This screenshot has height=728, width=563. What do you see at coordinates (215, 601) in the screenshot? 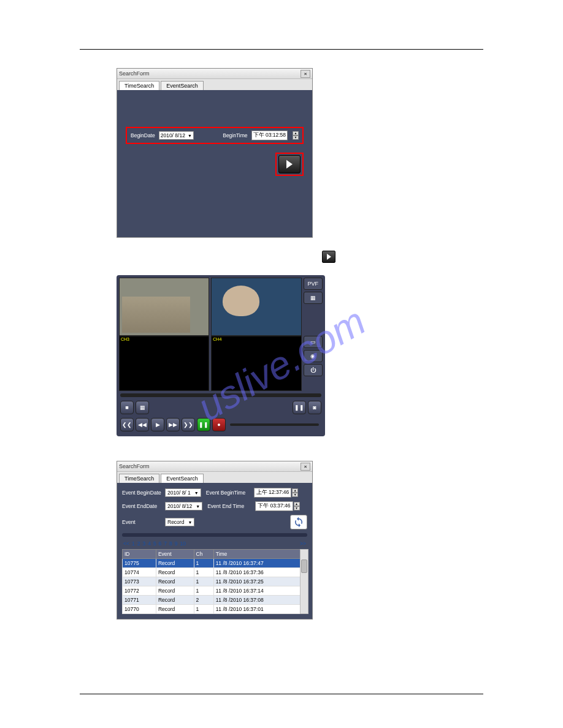
I see `table-row: 10771Record211 /8 /2010 16:37:08` at bounding box center [215, 601].